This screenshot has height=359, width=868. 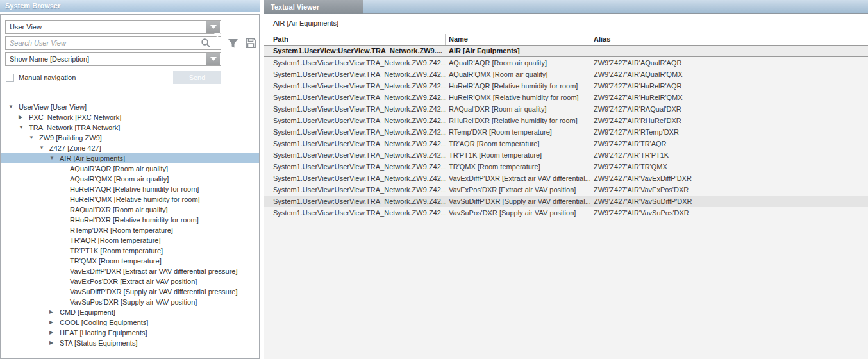 I want to click on tree-item: ▼AIR [Air Equipments], so click(x=129, y=158).